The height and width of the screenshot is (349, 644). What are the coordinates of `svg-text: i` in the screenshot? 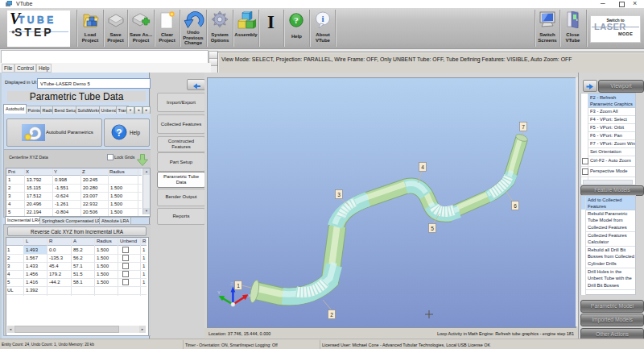 It's located at (322, 19).